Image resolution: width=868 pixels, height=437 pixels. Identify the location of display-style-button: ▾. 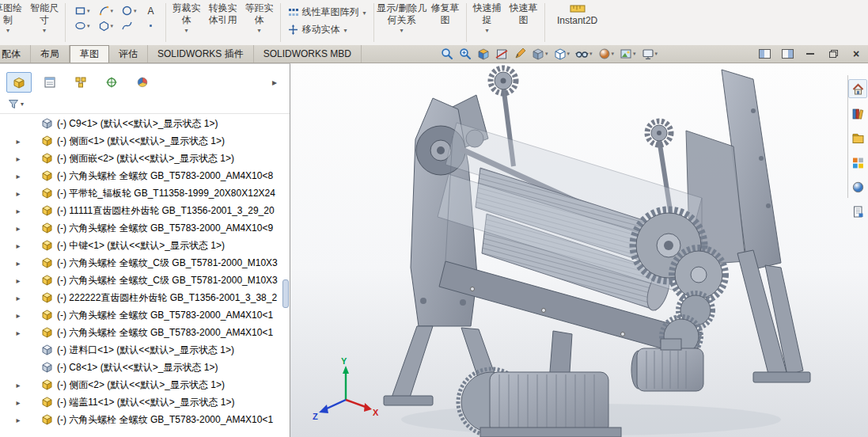
(562, 54).